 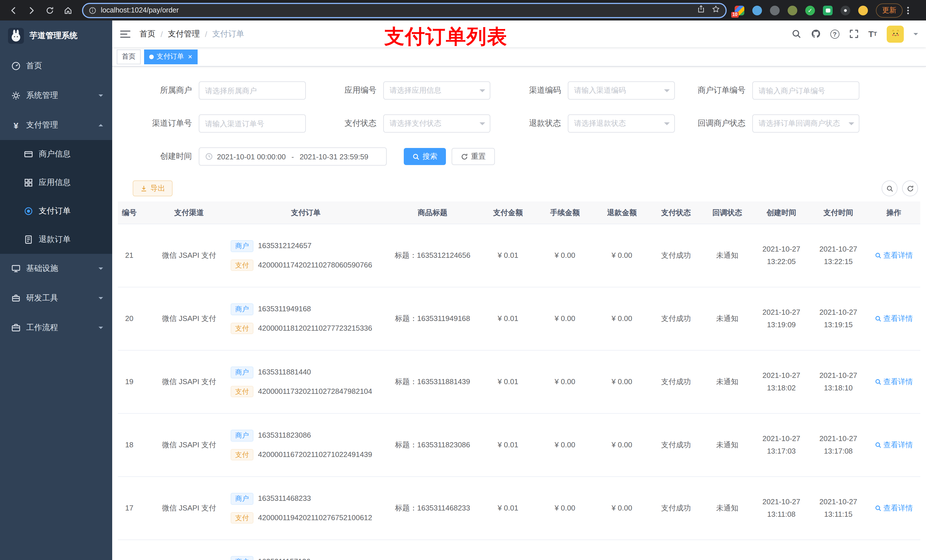 I want to click on sidebar-item-payment: ¥ 支付管理, so click(x=56, y=125).